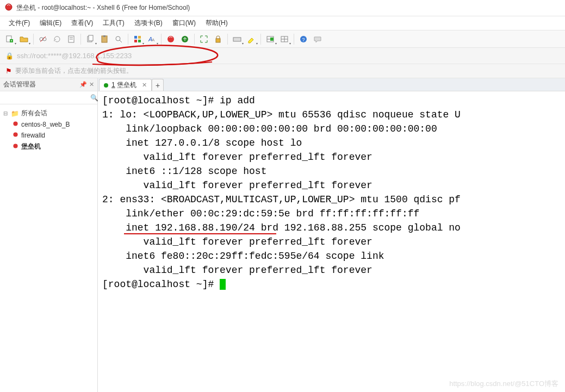 Image resolution: width=565 pixels, height=392 pixels. Describe the element at coordinates (43, 39) in the screenshot. I see `disconnect-button` at that location.